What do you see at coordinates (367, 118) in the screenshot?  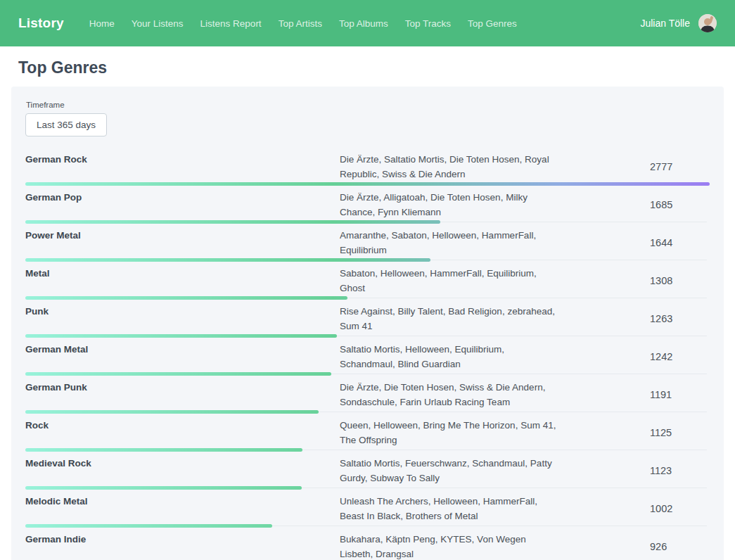 I see `timeframe-group: Timeframe Last 365 days` at bounding box center [367, 118].